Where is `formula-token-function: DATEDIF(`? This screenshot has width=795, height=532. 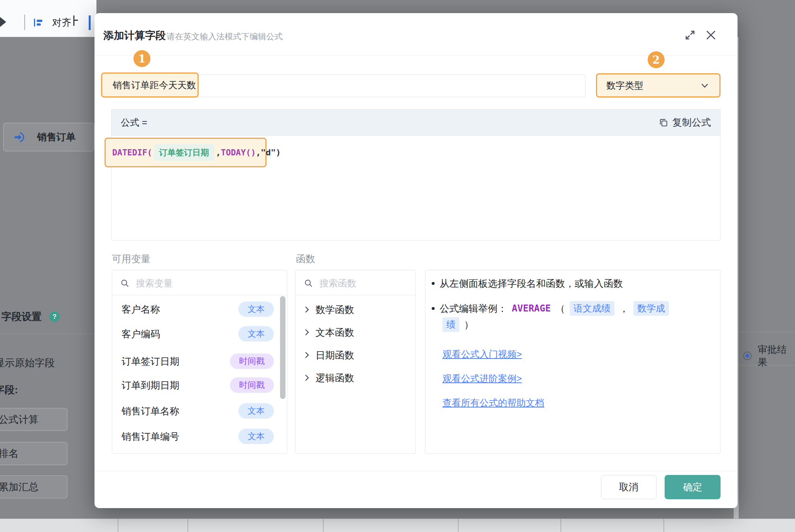 formula-token-function: DATEDIF( is located at coordinates (132, 153).